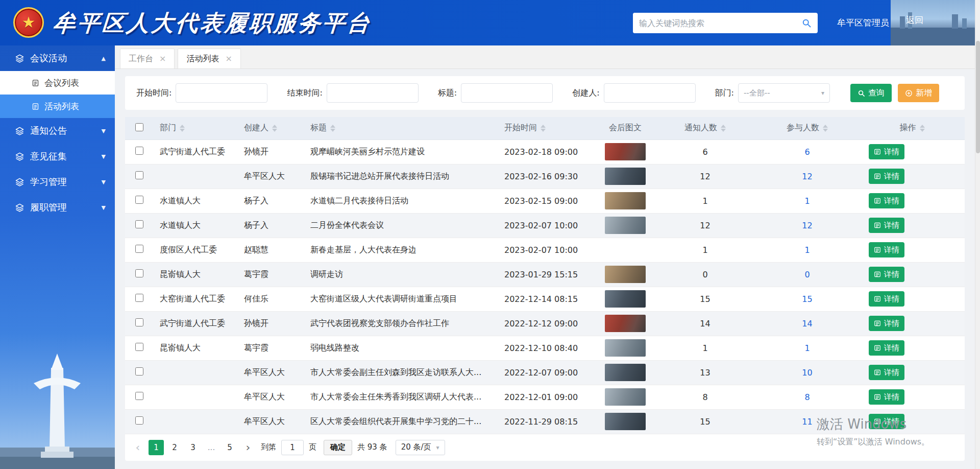 The height and width of the screenshot is (469, 980). What do you see at coordinates (977, 235) in the screenshot?
I see `browser-scrollbar` at bounding box center [977, 235].